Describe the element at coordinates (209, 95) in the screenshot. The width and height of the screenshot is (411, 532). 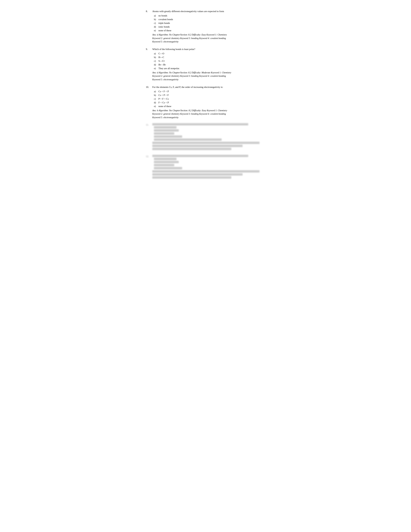
I see `list-item: b) Cs < P < F` at that location.